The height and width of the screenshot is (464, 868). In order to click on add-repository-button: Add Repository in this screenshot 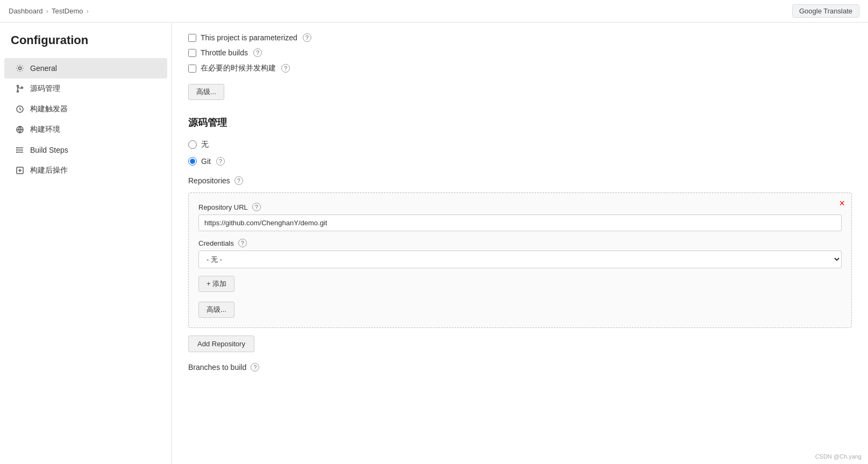, I will do `click(222, 344)`.